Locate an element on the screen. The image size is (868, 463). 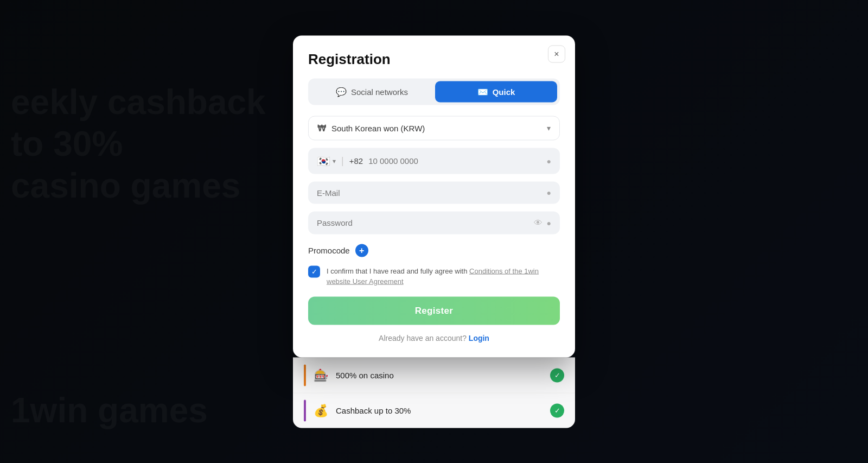
promocode-add-button: + is located at coordinates (362, 250).